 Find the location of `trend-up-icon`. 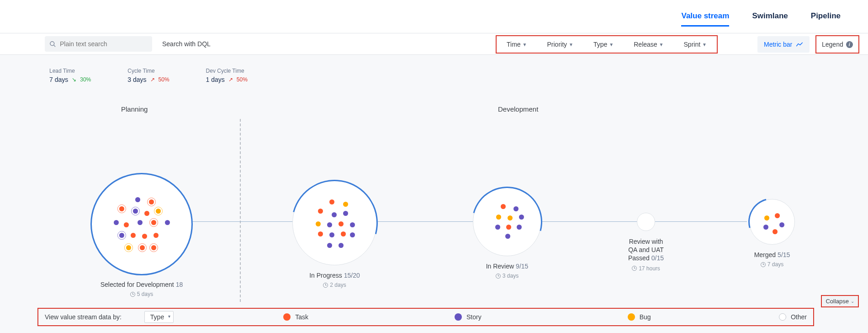

trend-up-icon is located at coordinates (799, 44).